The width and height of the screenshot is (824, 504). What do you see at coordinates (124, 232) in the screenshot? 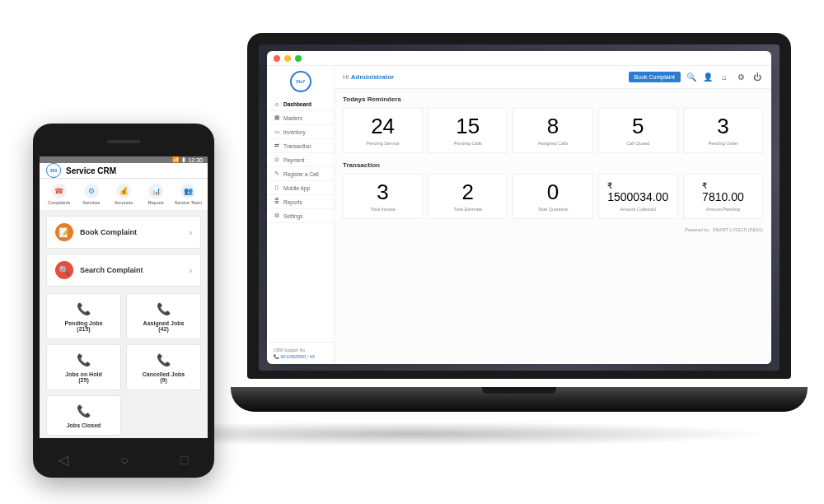
I see `mobile-action-book-complaint: 📝Book Complaint›` at bounding box center [124, 232].